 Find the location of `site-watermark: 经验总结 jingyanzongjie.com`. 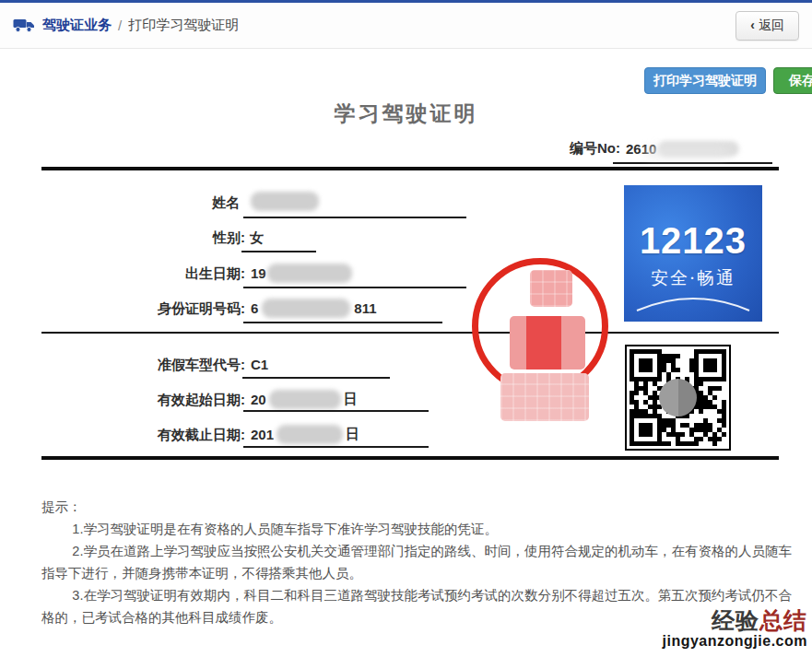

site-watermark: 经验总结 jingyanzongjie.com is located at coordinates (736, 628).